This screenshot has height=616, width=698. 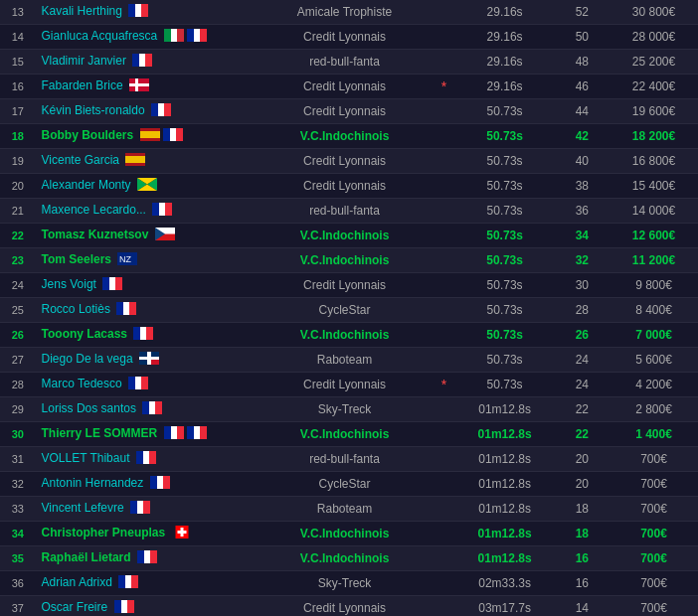 What do you see at coordinates (505, 12) in the screenshot?
I see `time-cell: 29.16s` at bounding box center [505, 12].